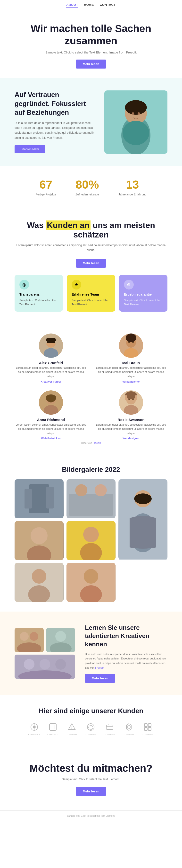 This screenshot has height=868, width=182. What do you see at coordinates (97, 443) in the screenshot?
I see `team-freepik-link: Freepik` at bounding box center [97, 443].